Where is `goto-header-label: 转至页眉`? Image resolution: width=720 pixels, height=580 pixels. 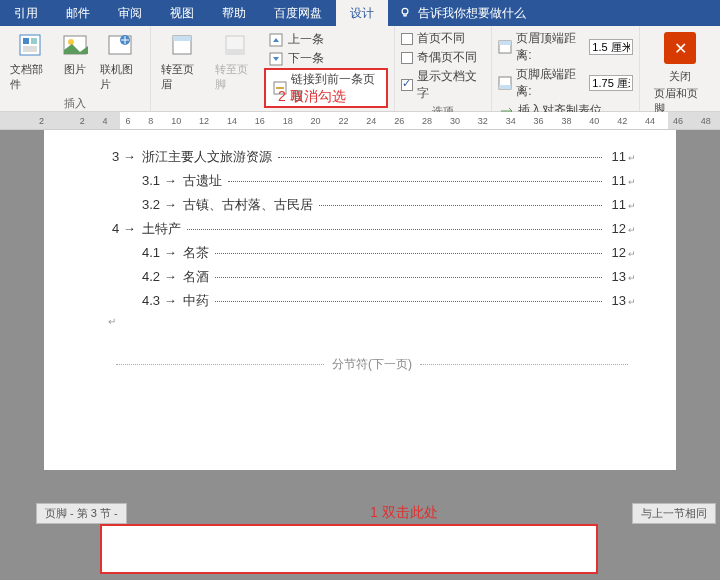 goto-header-label: 转至页眉 is located at coordinates (182, 77).